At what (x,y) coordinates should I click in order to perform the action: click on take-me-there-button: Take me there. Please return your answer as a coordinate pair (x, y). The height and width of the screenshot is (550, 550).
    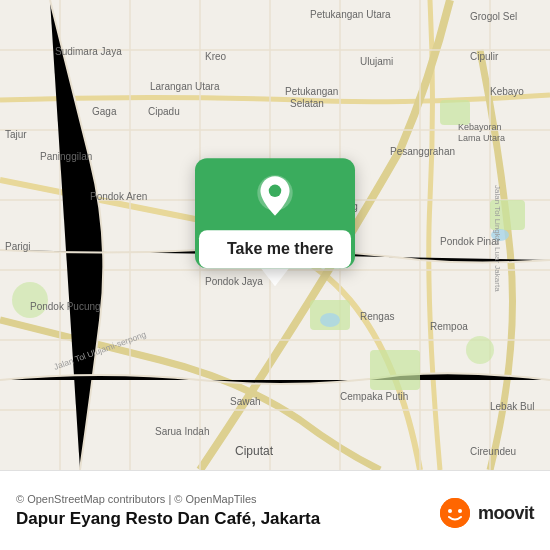
    Looking at the image, I should click on (275, 249).